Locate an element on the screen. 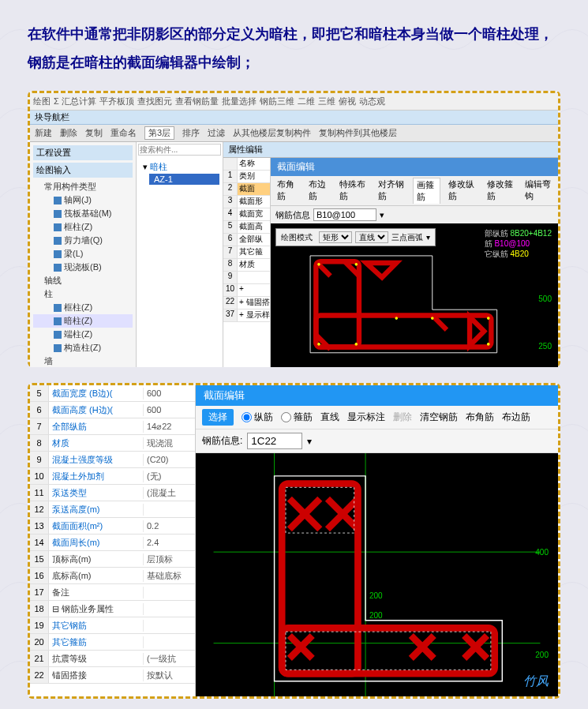  prop-row: 15顶标高(m)层顶标 is located at coordinates (112, 559).